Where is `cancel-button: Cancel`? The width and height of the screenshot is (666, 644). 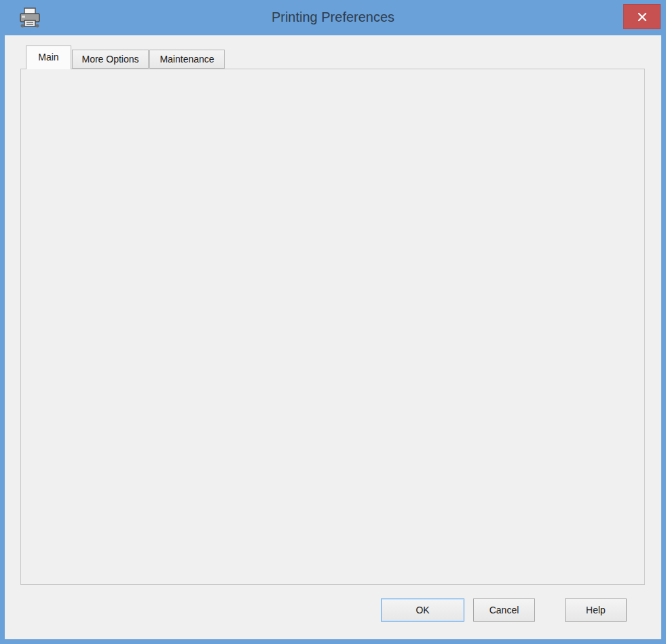
cancel-button: Cancel is located at coordinates (504, 610).